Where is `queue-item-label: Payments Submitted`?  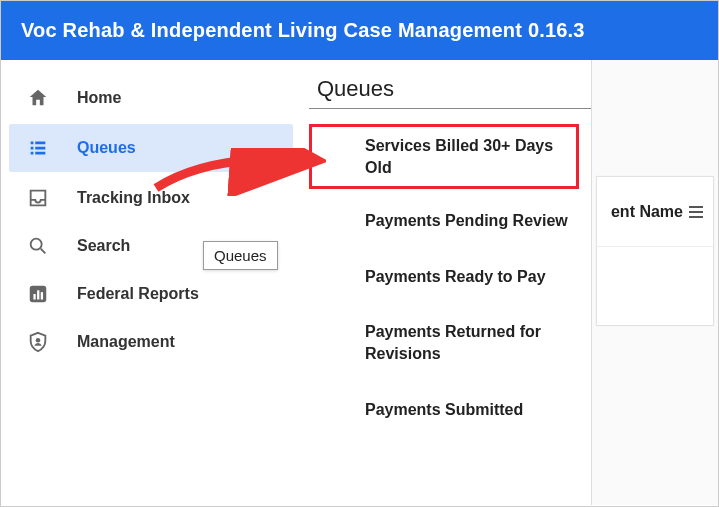 queue-item-label: Payments Submitted is located at coordinates (444, 410).